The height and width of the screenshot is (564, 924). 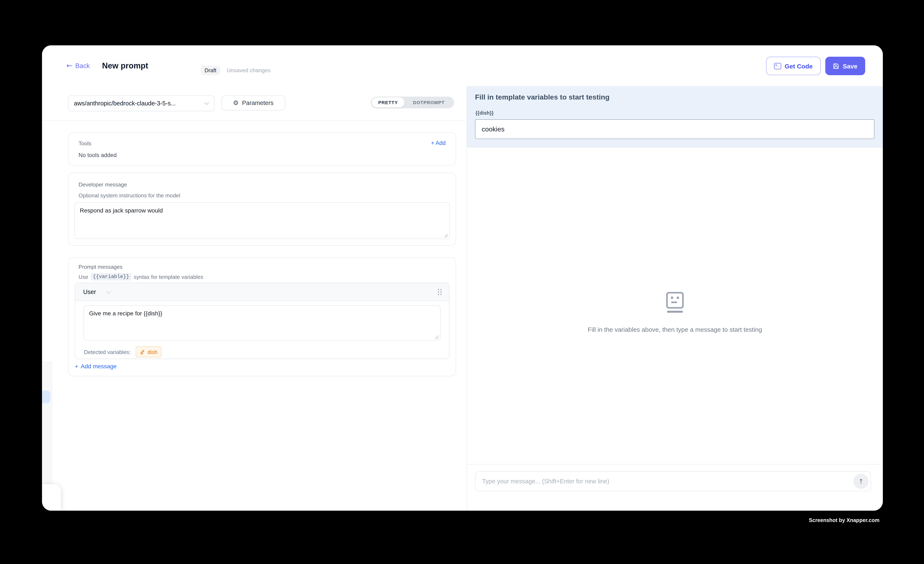 I want to click on chat-message-input, so click(x=673, y=482).